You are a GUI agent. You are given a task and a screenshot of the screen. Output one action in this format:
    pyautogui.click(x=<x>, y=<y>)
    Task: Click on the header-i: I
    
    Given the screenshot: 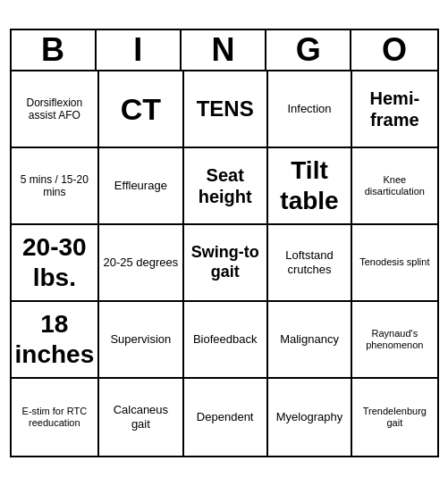 What is the action you would take?
    pyautogui.click(x=139, y=50)
    